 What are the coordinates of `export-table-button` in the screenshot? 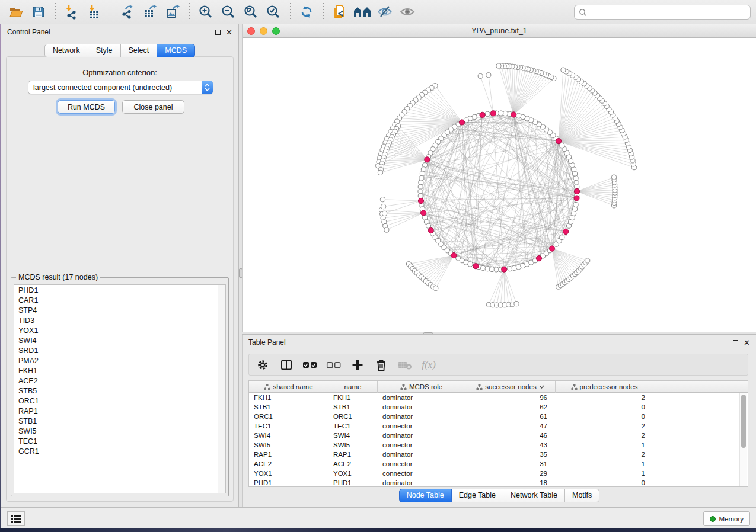 It's located at (150, 12).